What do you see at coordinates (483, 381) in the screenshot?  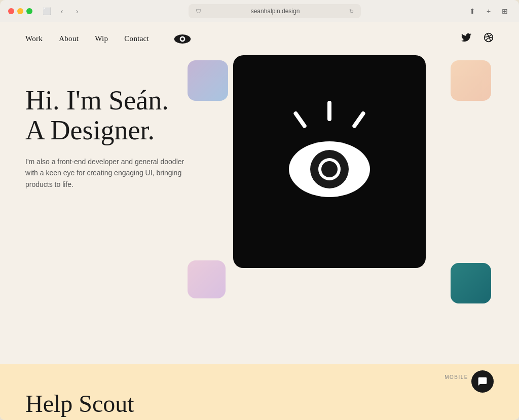 I see `chat-icon` at bounding box center [483, 381].